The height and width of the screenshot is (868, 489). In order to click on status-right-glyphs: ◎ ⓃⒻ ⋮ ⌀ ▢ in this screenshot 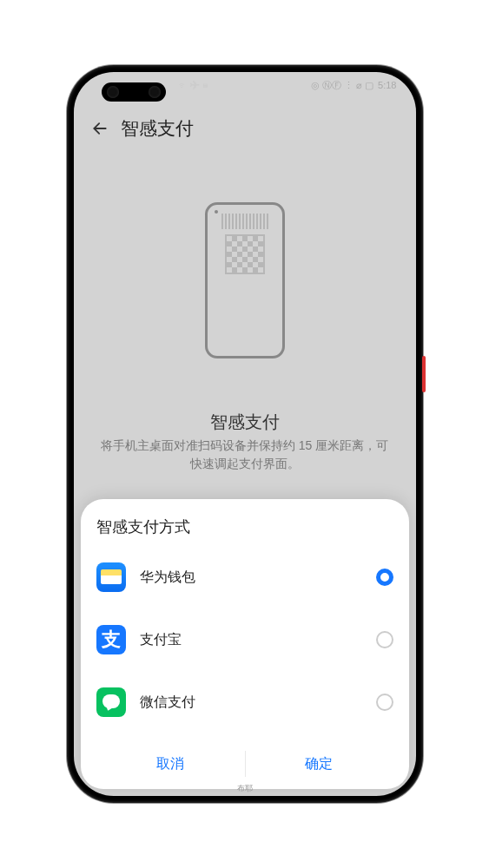, I will do `click(342, 85)`.